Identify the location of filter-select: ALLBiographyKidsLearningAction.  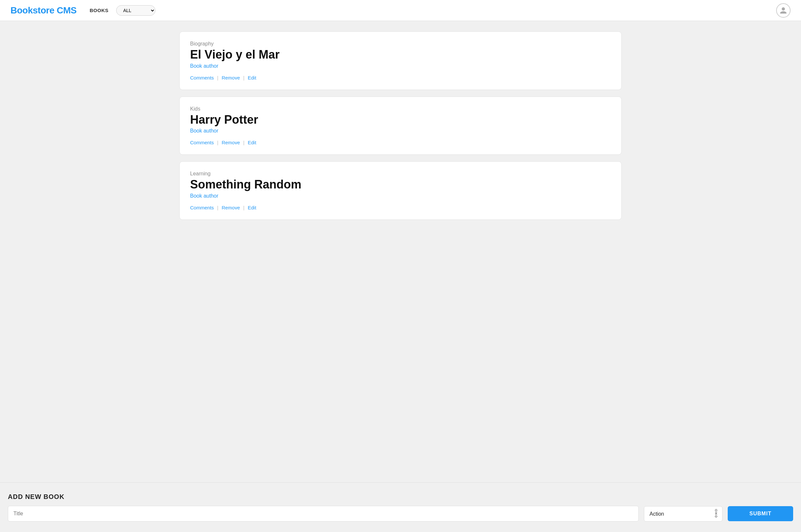
(136, 10).